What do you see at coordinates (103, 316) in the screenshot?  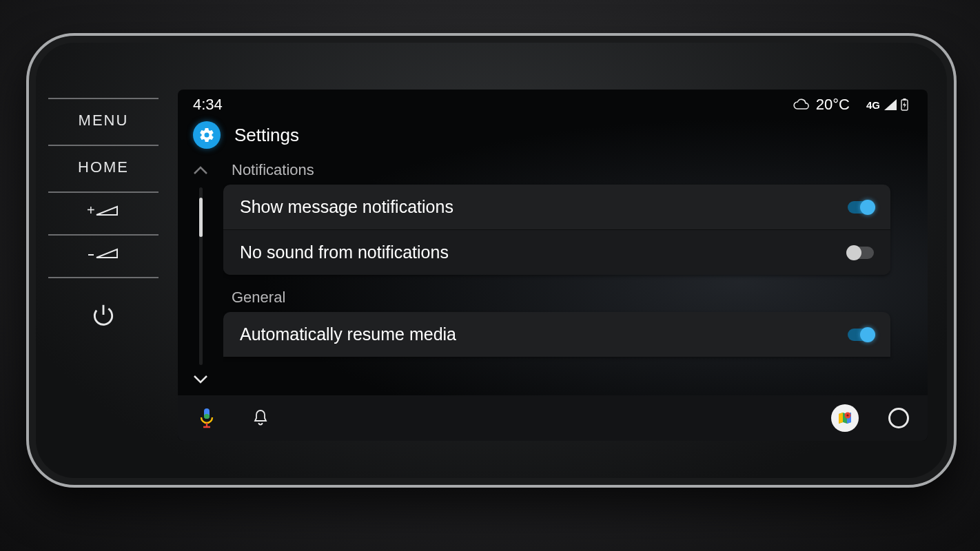 I see `hw-power-button` at bounding box center [103, 316].